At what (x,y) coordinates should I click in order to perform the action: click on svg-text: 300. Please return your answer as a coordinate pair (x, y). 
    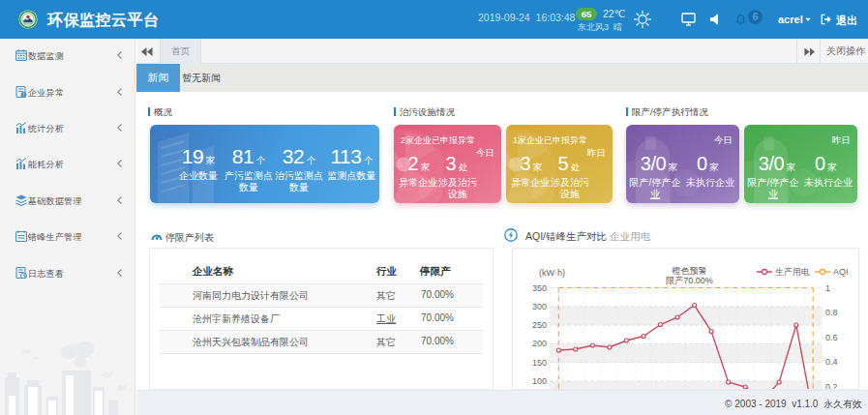
    Looking at the image, I should click on (540, 307).